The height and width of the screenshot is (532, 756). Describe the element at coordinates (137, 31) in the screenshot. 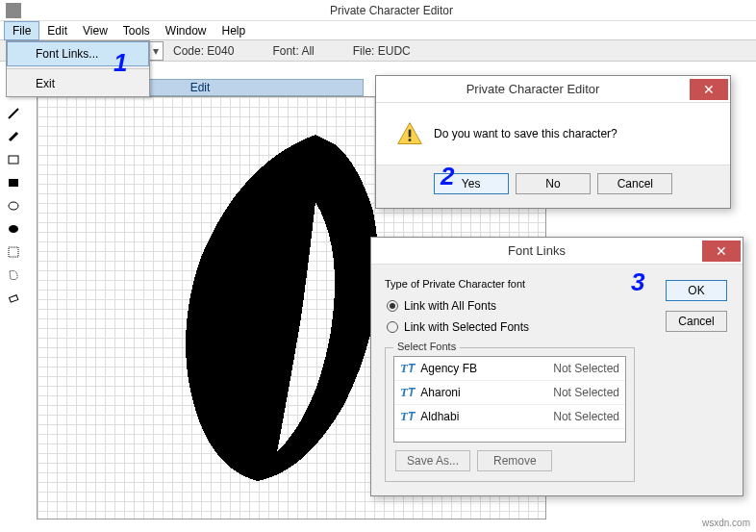

I see `menu-tools: Tools` at that location.